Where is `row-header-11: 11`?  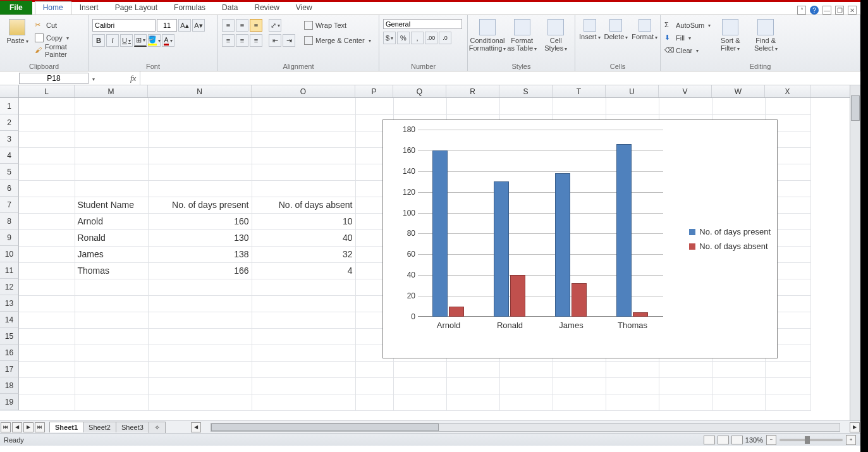
row-header-11: 11 is located at coordinates (9, 271).